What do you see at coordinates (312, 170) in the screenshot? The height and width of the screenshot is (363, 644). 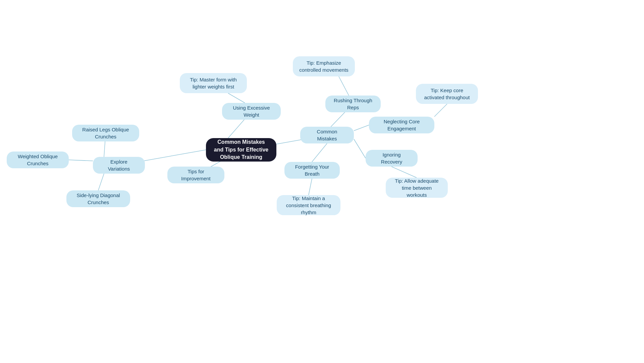 I see `forgetting-your-breath-node: Forgetting Your Breath` at bounding box center [312, 170].